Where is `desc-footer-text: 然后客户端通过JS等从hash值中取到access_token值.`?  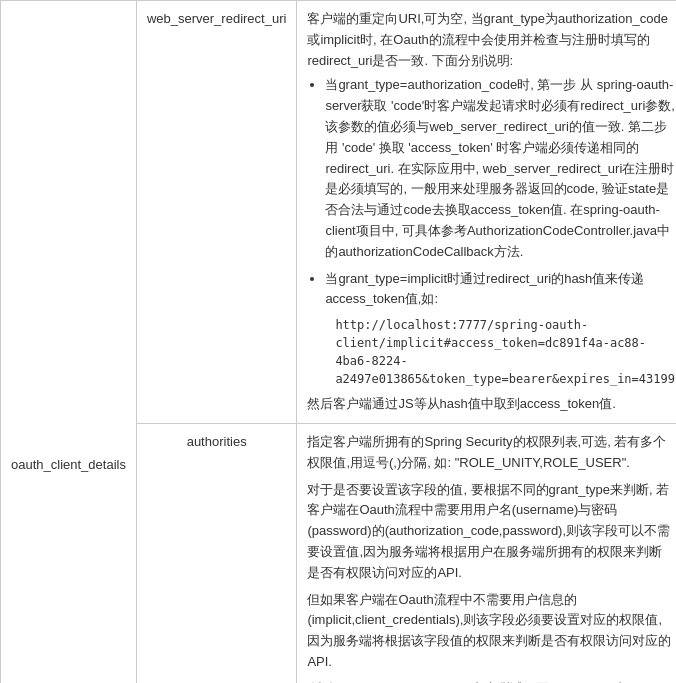
desc-footer-text: 然后客户端通过JS等从hash值中取到access_token值. is located at coordinates (491, 404).